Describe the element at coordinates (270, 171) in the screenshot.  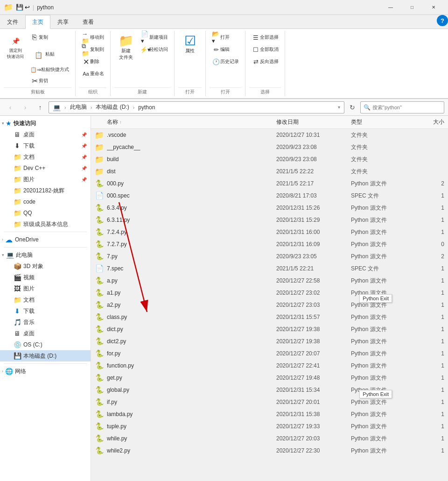
I see `table-row: 📁 dist 2021/1/5 22:22 文件夹` at that location.